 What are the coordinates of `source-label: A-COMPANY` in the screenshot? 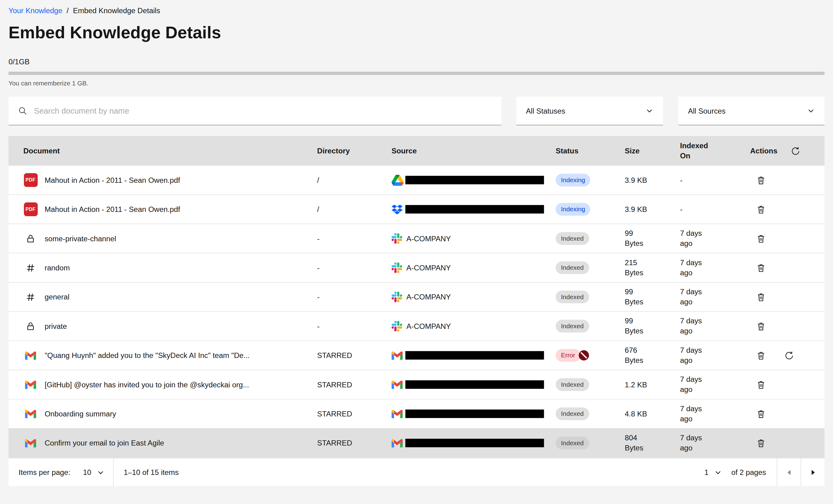 It's located at (428, 239).